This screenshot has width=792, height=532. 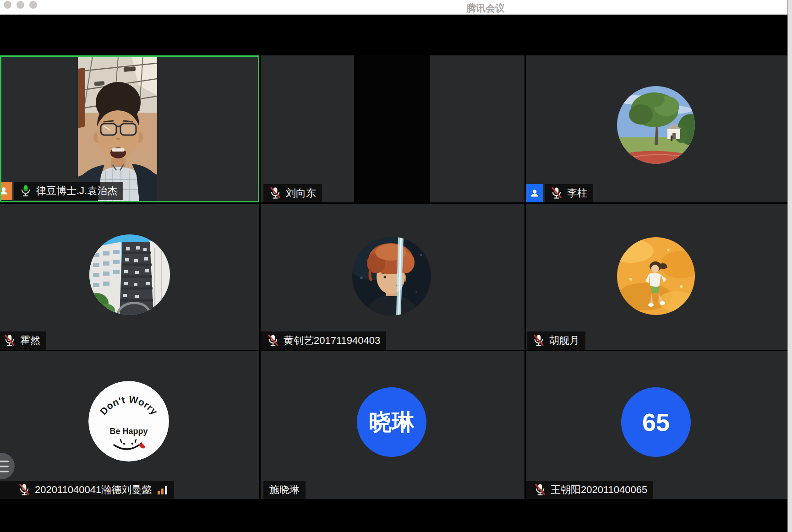 What do you see at coordinates (20, 5) in the screenshot?
I see `minimize-button` at bounding box center [20, 5].